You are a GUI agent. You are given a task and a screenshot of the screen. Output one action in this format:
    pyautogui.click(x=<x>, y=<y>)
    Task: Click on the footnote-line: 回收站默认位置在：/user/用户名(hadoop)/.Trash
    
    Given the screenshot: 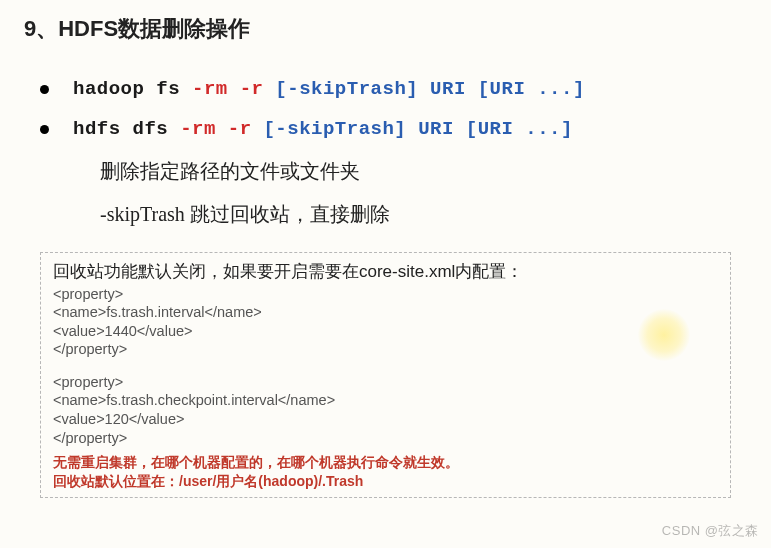 What is the action you would take?
    pyautogui.click(x=386, y=482)
    